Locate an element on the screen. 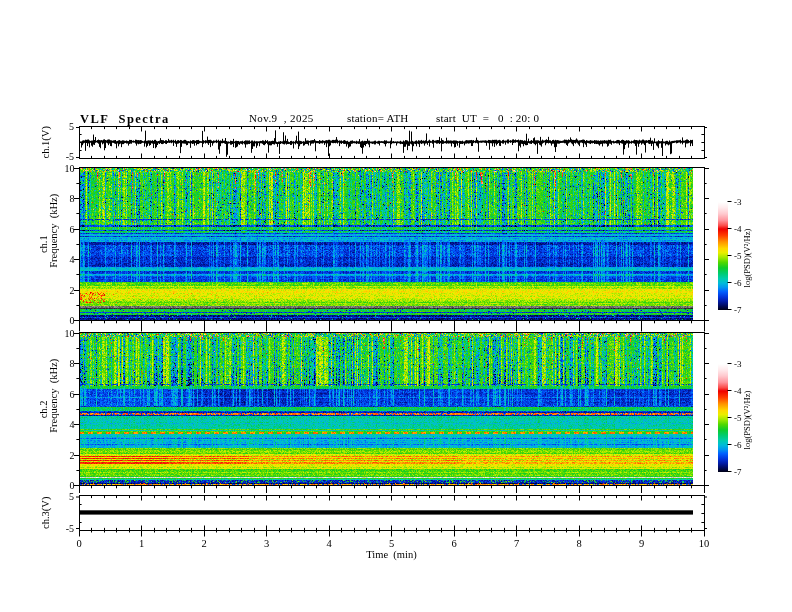  svg-text: Time (min) is located at coordinates (392, 555).